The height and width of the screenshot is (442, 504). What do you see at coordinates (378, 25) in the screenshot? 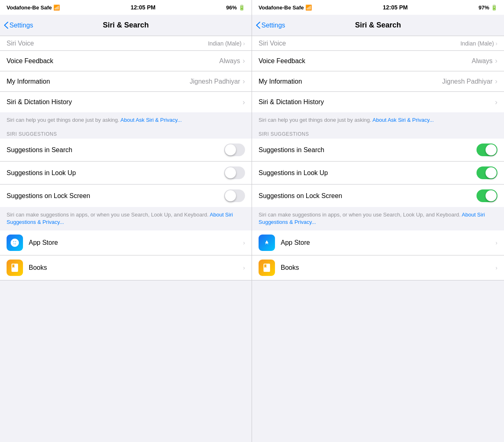
I see `nav-bar-right: Settings Siri & Search` at bounding box center [378, 25].